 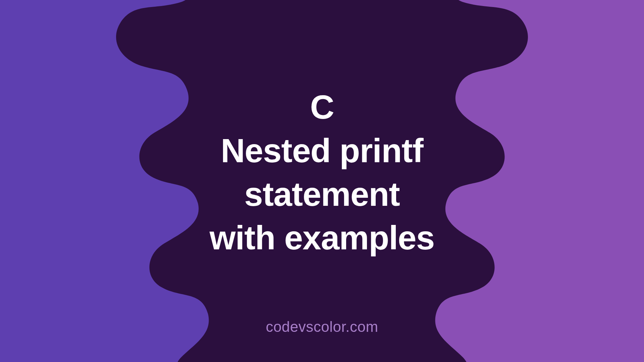 What do you see at coordinates (322, 327) in the screenshot?
I see `site-credit: codevscolor.com` at bounding box center [322, 327].